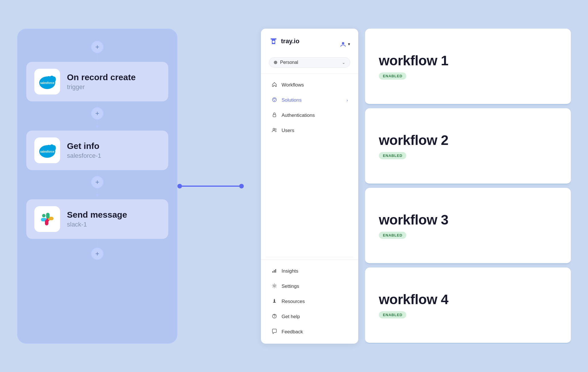  I want to click on step-trigger-info: On record create trigger, so click(101, 82).